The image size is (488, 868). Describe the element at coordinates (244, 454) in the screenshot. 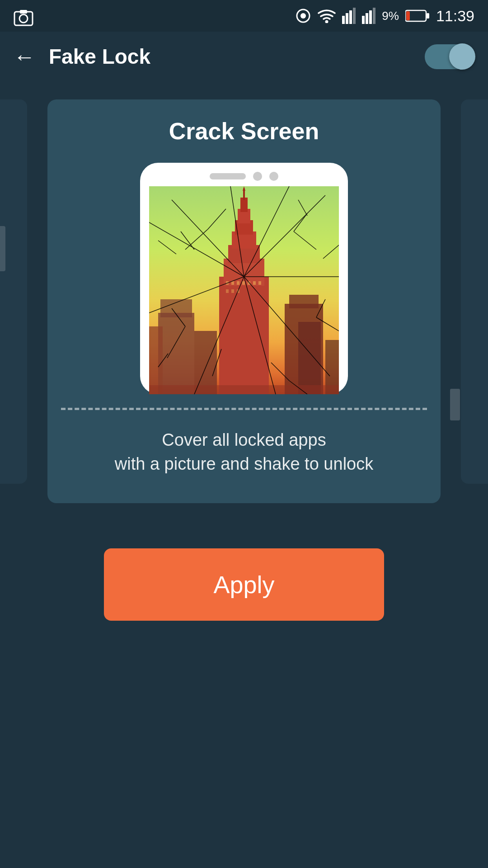

I see `card-description: Cover all locked apps with a picture and…` at that location.